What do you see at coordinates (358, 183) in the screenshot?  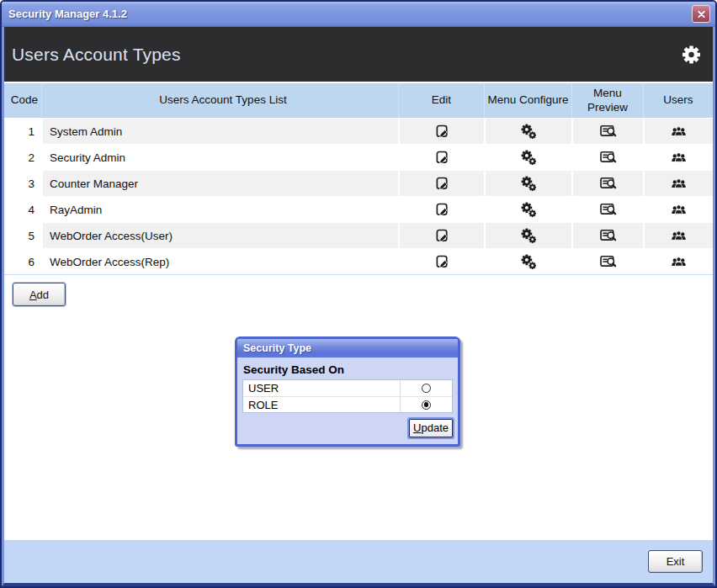 I see `table-row: 3 Counter Manager` at bounding box center [358, 183].